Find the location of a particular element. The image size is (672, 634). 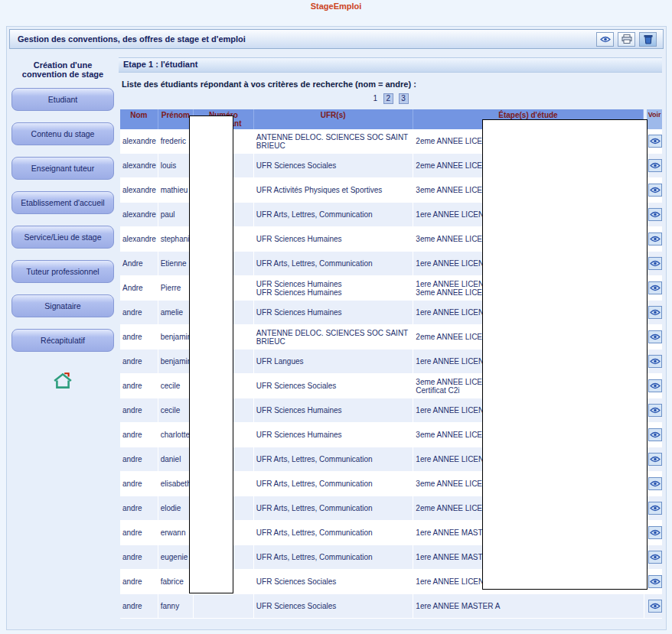

pagination-page-2: 2 is located at coordinates (389, 99).